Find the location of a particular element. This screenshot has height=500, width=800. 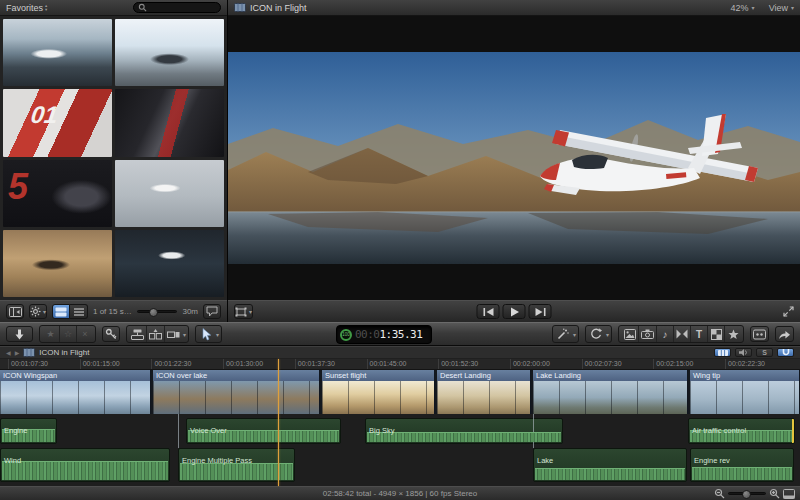

solo-toggle: S is located at coordinates (764, 352).